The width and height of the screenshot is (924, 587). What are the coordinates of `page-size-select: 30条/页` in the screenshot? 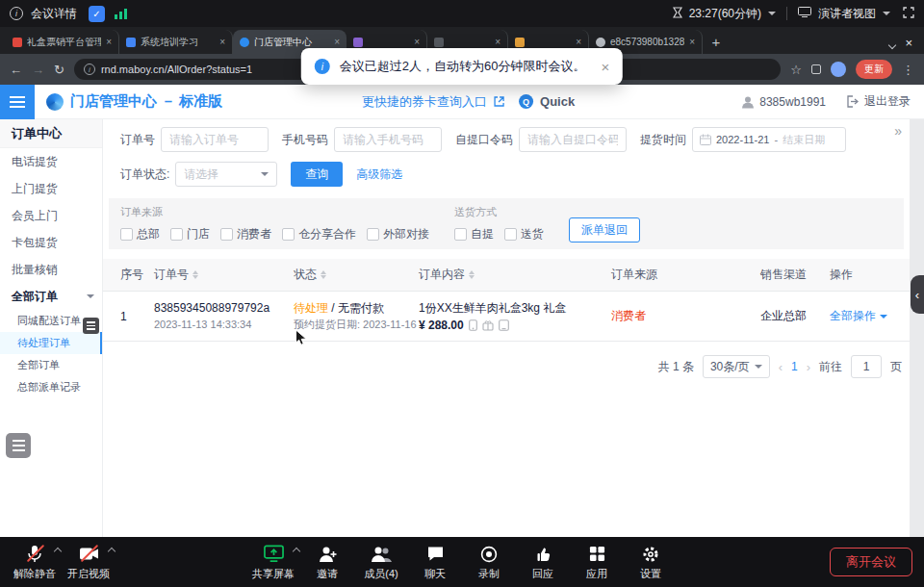 It's located at (736, 367).